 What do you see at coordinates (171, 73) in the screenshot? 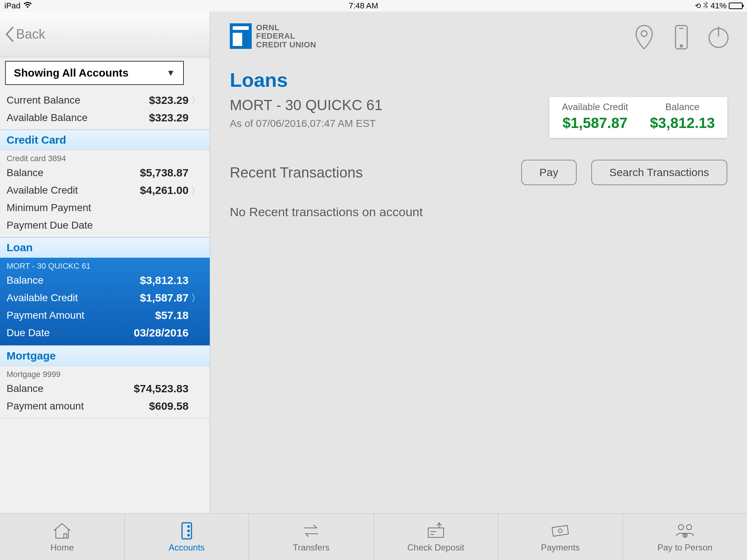
I see `caret-down-icon: ▼` at bounding box center [171, 73].